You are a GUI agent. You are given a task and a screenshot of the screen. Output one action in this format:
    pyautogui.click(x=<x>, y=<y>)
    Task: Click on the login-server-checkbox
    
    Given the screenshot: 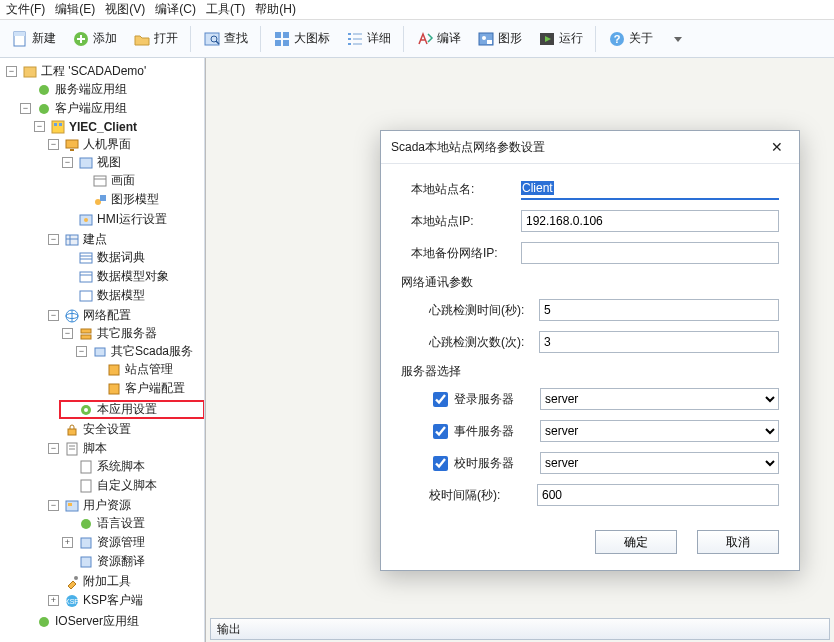 What is the action you would take?
    pyautogui.click(x=440, y=400)
    